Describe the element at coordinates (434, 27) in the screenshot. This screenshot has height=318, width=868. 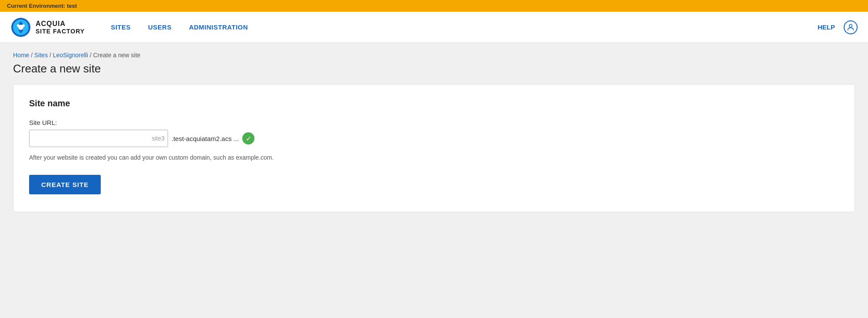
I see `header: ACQUIA SITE FACTORY SITES USERS ADMINIST…` at that location.